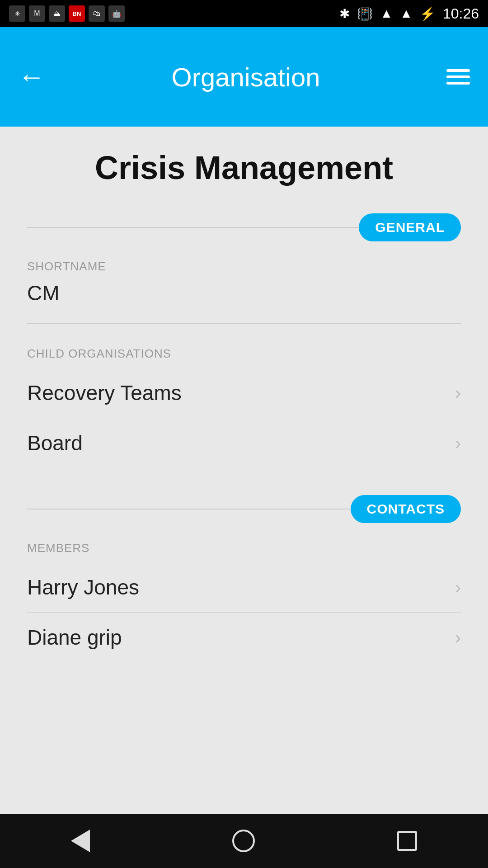  I want to click on battery-icon: ⚡, so click(427, 14).